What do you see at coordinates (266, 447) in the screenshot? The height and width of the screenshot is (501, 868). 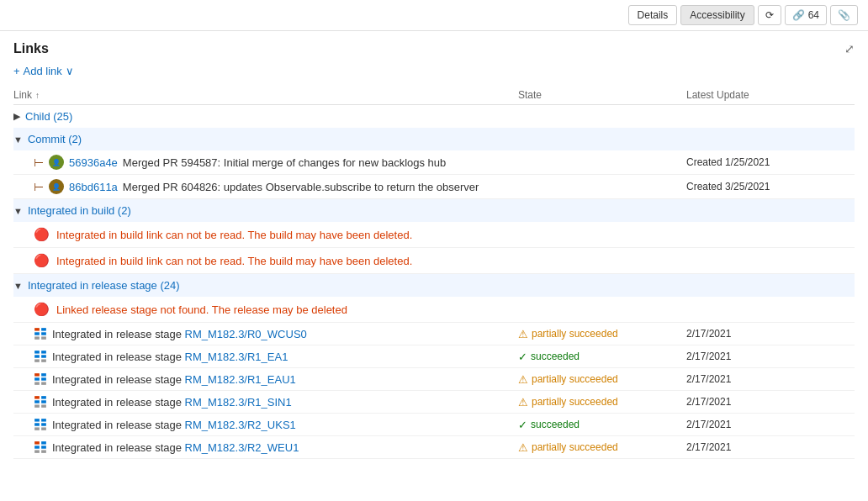 I see `release-link-col-6: Integrated in release stage RM_M182.3/R2…` at bounding box center [266, 447].